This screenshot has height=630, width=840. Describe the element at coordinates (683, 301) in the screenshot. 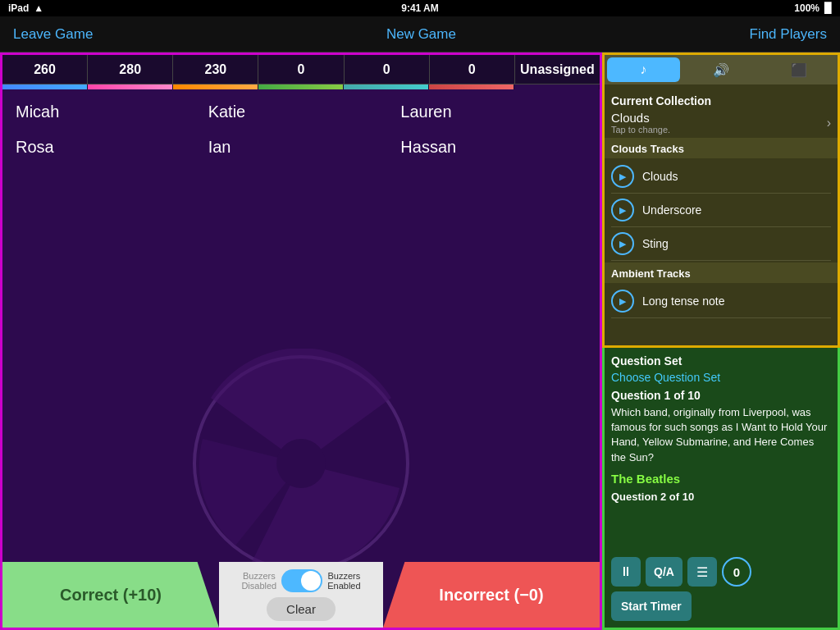

I see `track-long-tense-name: Long tense note` at that location.